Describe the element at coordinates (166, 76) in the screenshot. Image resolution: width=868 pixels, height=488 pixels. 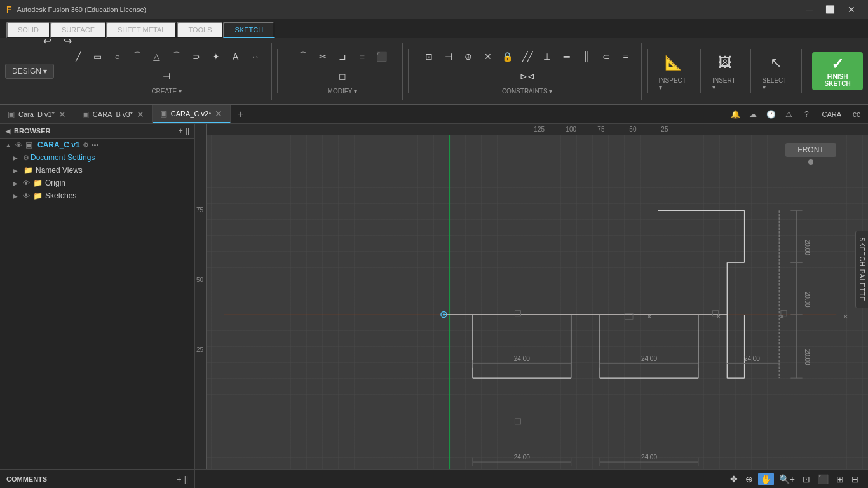
I see `mirror-tool: ⊣` at that location.